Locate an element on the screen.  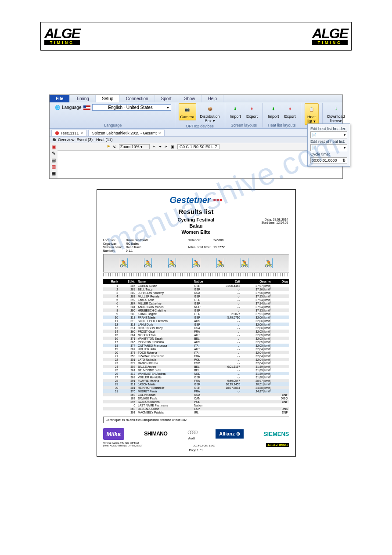
footnote: Cominique: #176 and #198 disqualified be… is located at coordinates (196, 420).